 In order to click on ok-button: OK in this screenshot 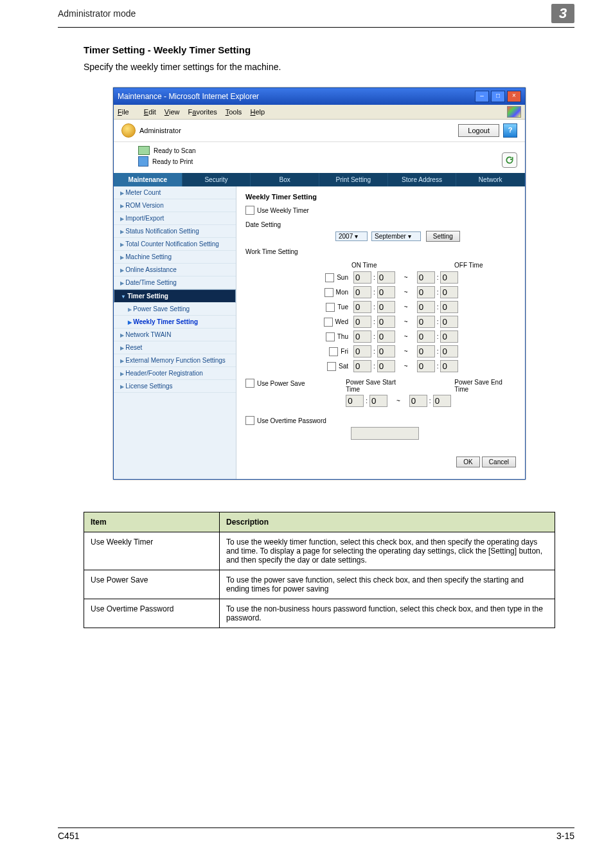, I will do `click(468, 462)`.